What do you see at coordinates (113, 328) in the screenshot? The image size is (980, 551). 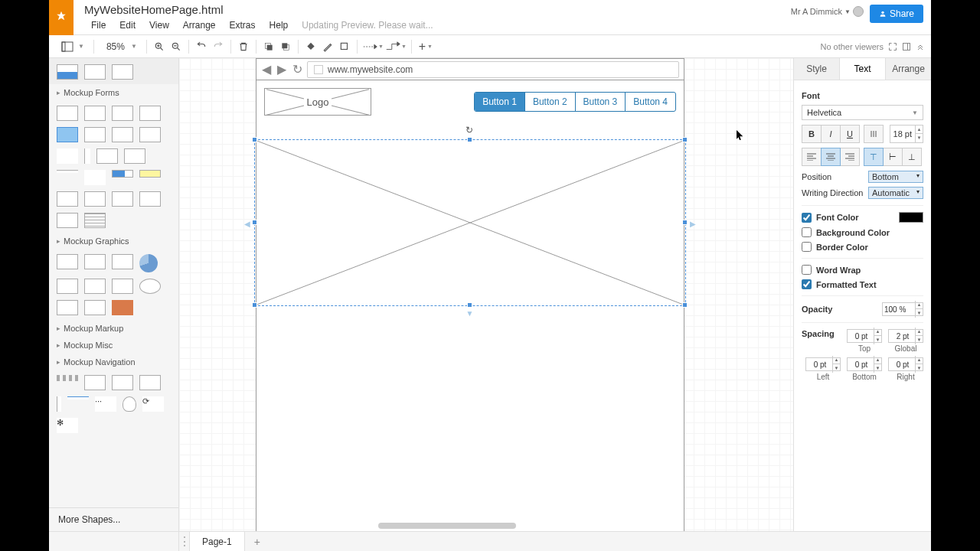 I see `category-mockup-markup: Mockup Markup` at bounding box center [113, 328].